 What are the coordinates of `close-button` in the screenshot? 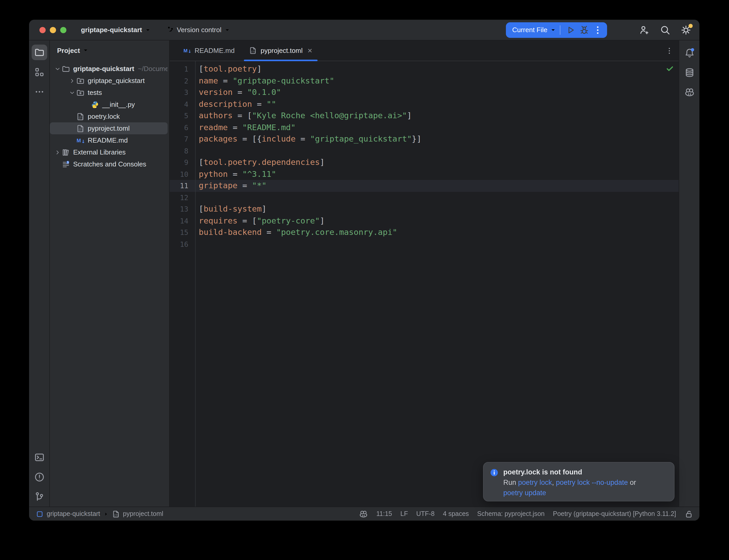 It's located at (43, 30).